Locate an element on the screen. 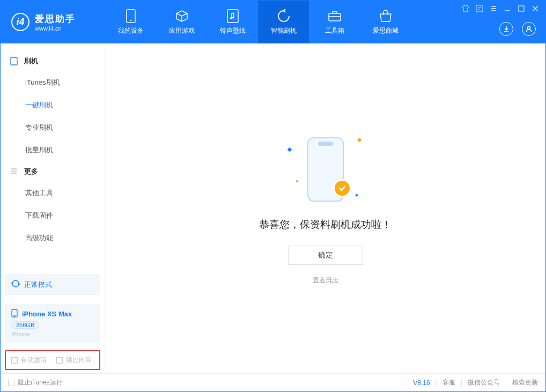 The width and height of the screenshot is (546, 392). shirt-icon is located at coordinates (466, 9).